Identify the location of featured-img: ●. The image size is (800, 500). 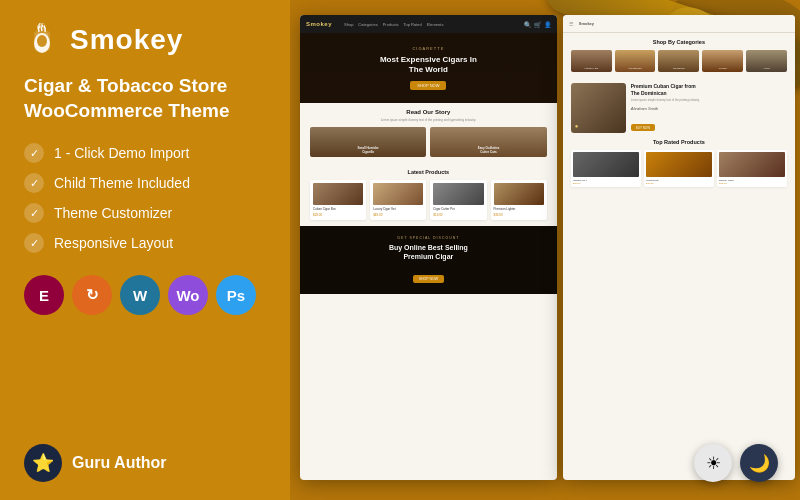
(598, 108).